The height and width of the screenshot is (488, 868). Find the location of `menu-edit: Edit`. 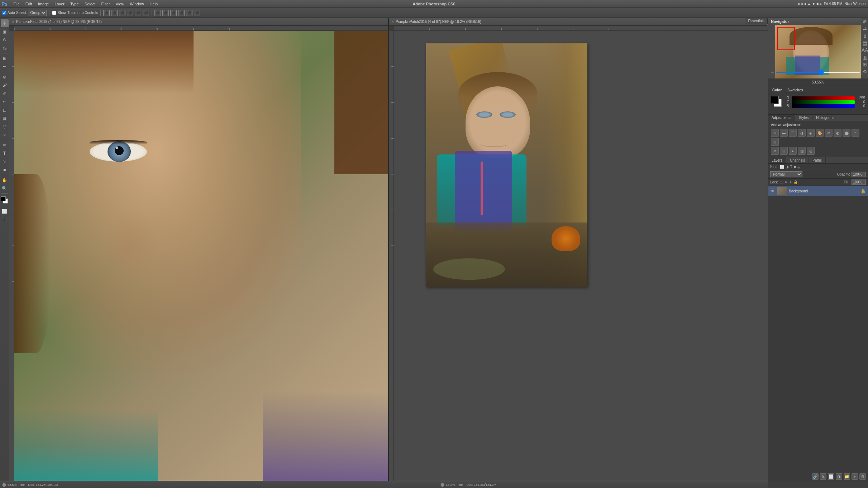

menu-edit: Edit is located at coordinates (29, 4).